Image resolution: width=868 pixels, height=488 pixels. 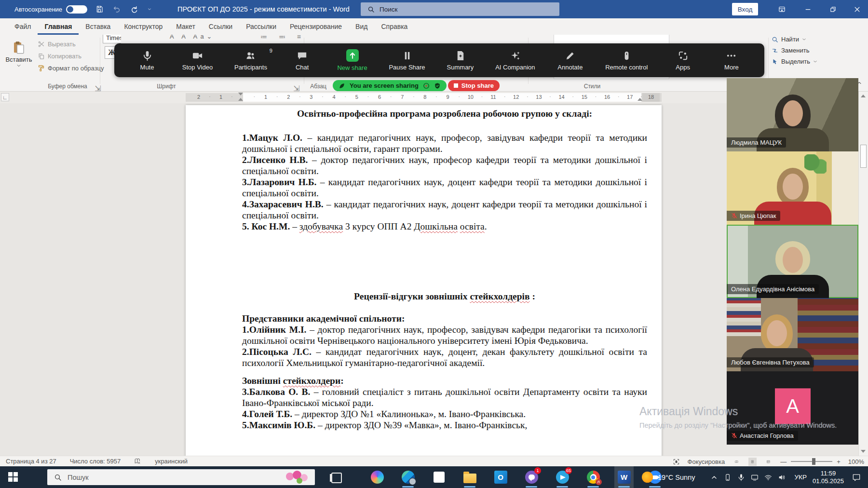 What do you see at coordinates (728, 477) in the screenshot?
I see `phone-icon` at bounding box center [728, 477].